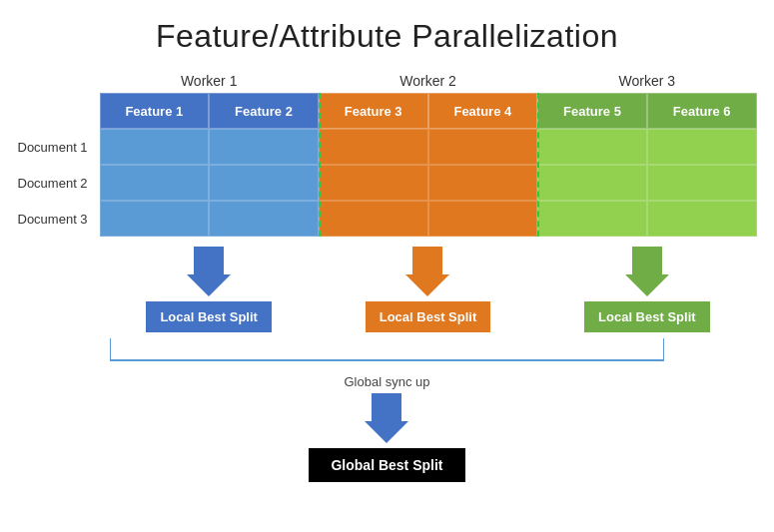 This screenshot has width=774, height=532. Describe the element at coordinates (647, 81) in the screenshot. I see `worker3-label: Worker 3` at that location.